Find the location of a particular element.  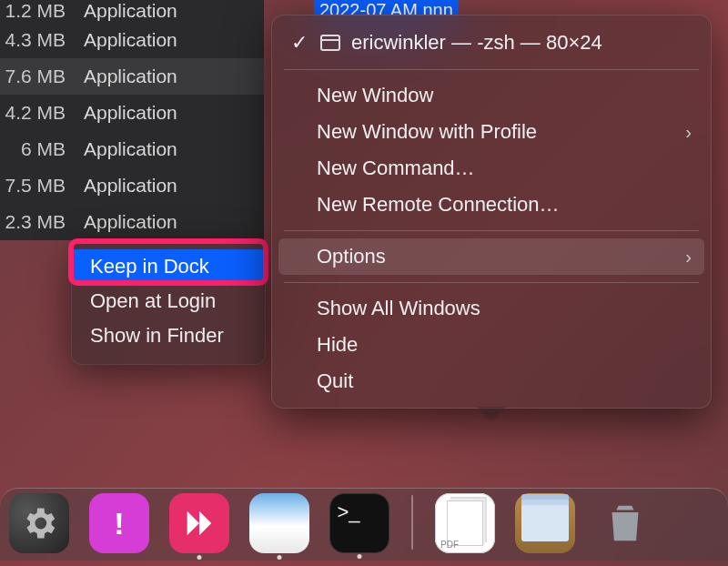

file-size: 7.6 MB is located at coordinates (36, 76).